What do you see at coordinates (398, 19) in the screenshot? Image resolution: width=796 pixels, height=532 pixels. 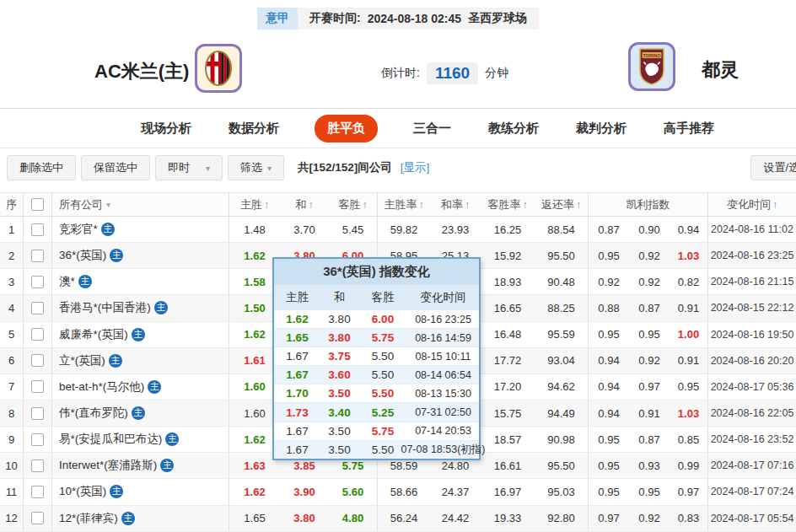 I see `match-info-strip: 意甲 开赛时间: 2024-08-18 02:45 圣西罗球场` at bounding box center [398, 19].